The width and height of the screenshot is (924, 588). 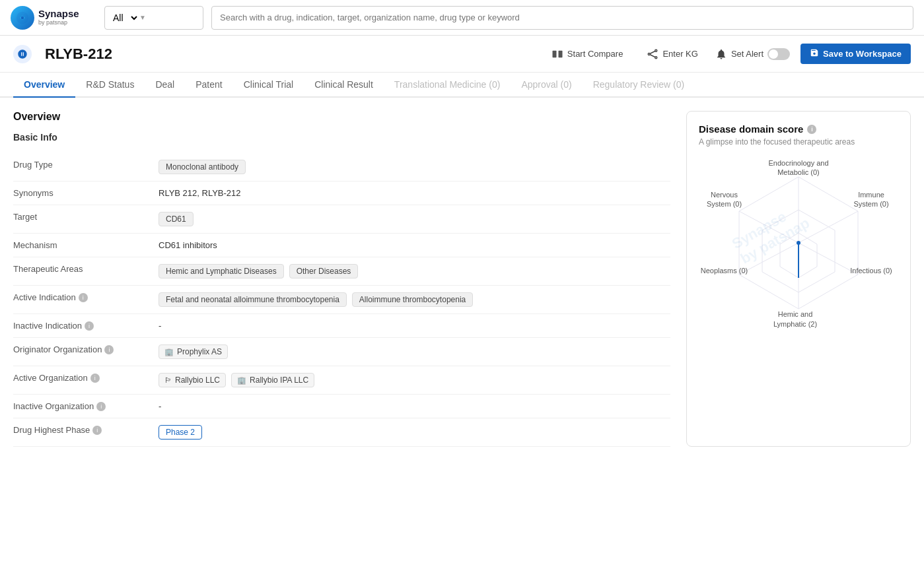 What do you see at coordinates (342, 272) in the screenshot?
I see `row-therapeutic-areas: Therapeutic Areas Hemic and Lymphatic Di…` at bounding box center [342, 272].